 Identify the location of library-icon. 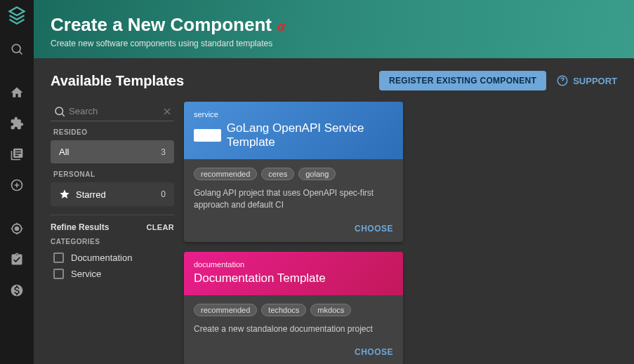
(17, 154).